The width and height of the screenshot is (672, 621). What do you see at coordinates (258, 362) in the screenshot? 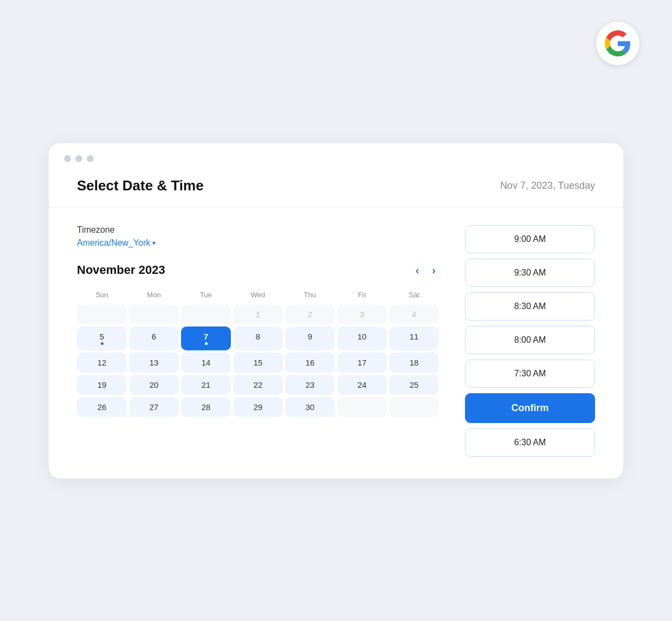
I see `calendar-week-3: 12 13 14 15 16 17 18` at bounding box center [258, 362].